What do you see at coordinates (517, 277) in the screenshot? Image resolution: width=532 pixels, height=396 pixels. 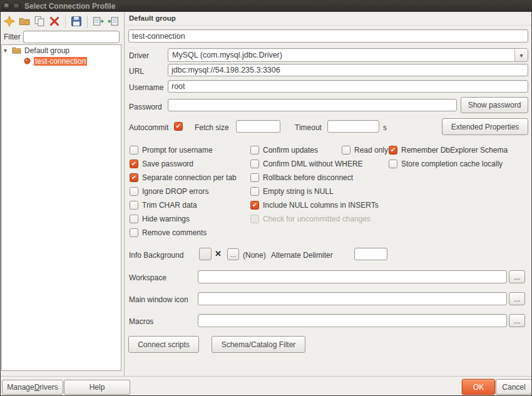 I see `workspace-browse-button: ...` at bounding box center [517, 277].